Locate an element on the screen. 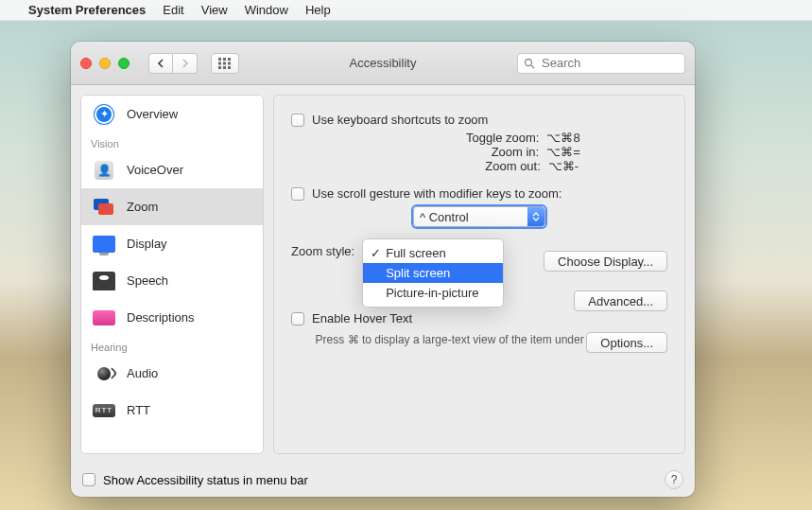  rtt-icon: RTT is located at coordinates (104, 411).